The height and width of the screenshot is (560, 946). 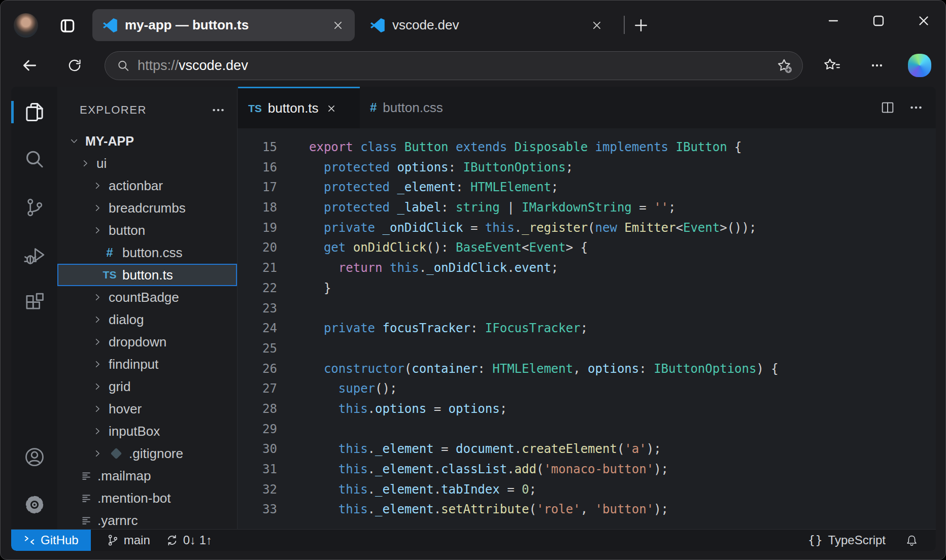 What do you see at coordinates (29, 65) in the screenshot?
I see `back-button` at bounding box center [29, 65].